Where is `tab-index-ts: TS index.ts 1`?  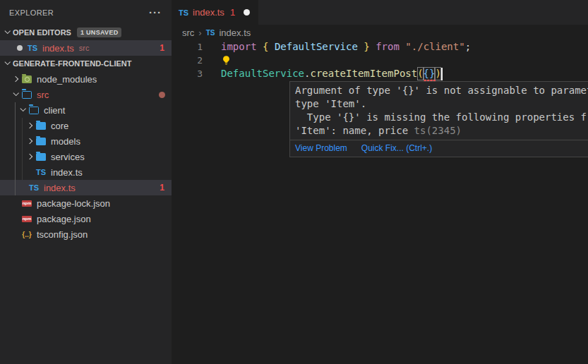 tab-index-ts: TS index.ts 1 is located at coordinates (215, 13).